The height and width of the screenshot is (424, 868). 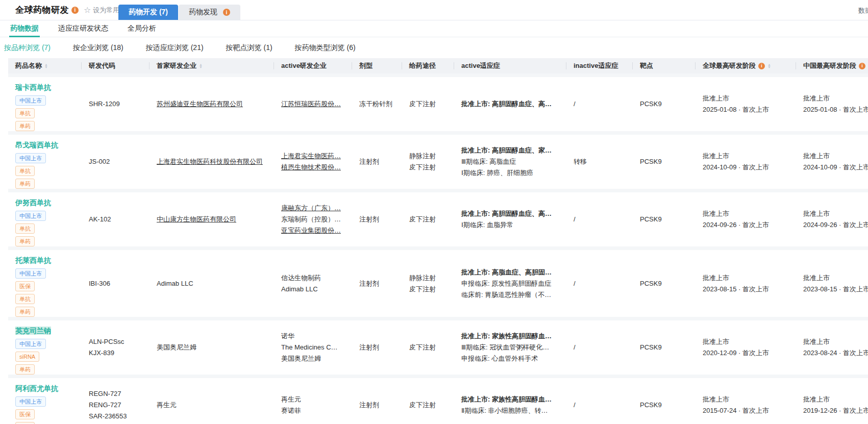 What do you see at coordinates (37, 388) in the screenshot?
I see `drug-name-link: 阿利西尤单抗` at bounding box center [37, 388].